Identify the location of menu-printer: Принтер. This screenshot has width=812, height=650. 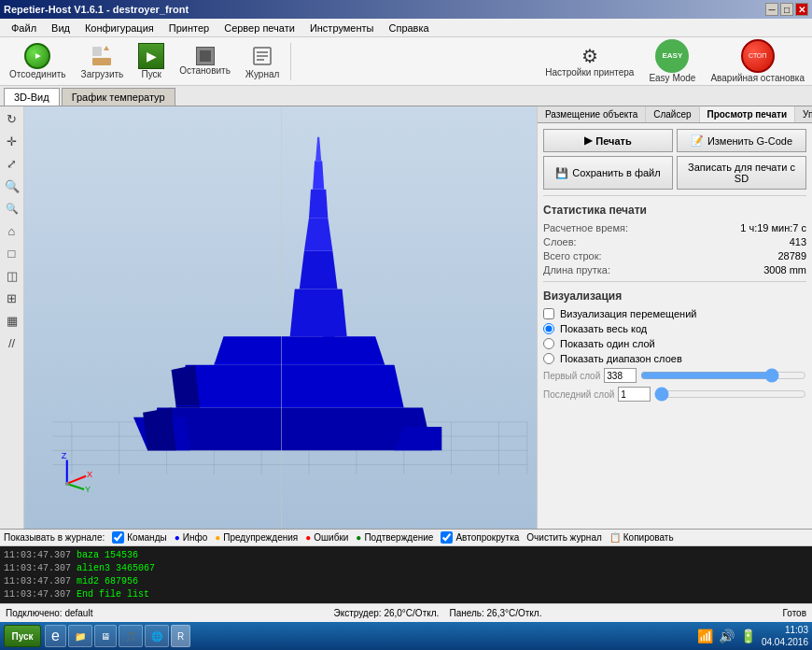
(189, 28).